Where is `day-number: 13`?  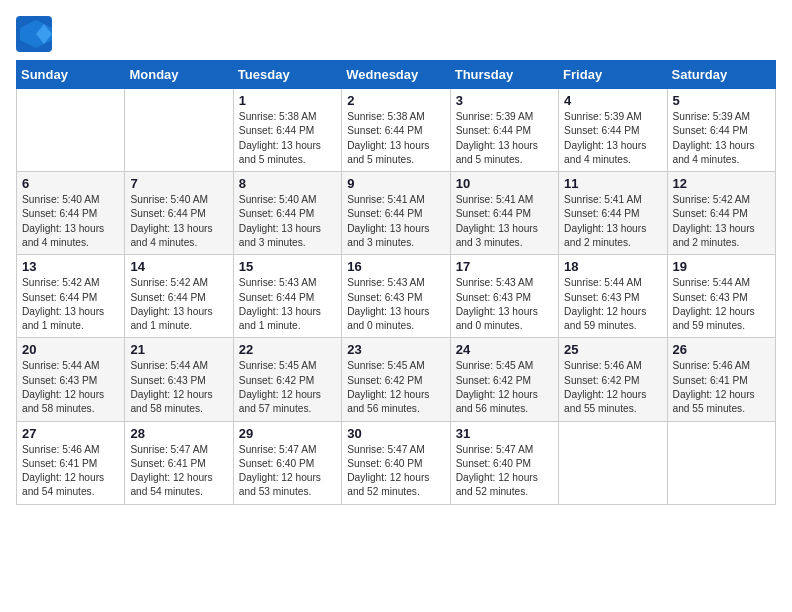
day-number: 13 is located at coordinates (70, 266).